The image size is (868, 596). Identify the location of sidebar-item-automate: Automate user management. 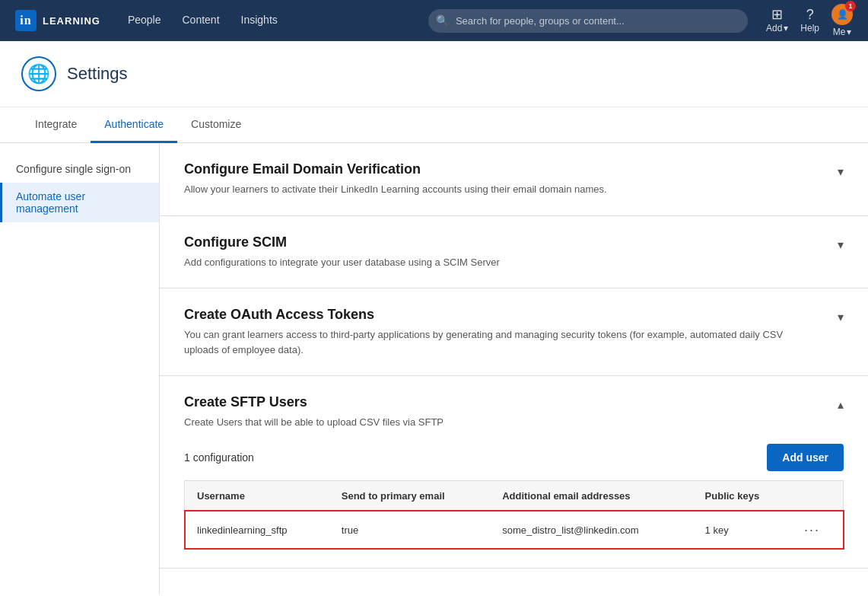
(79, 202).